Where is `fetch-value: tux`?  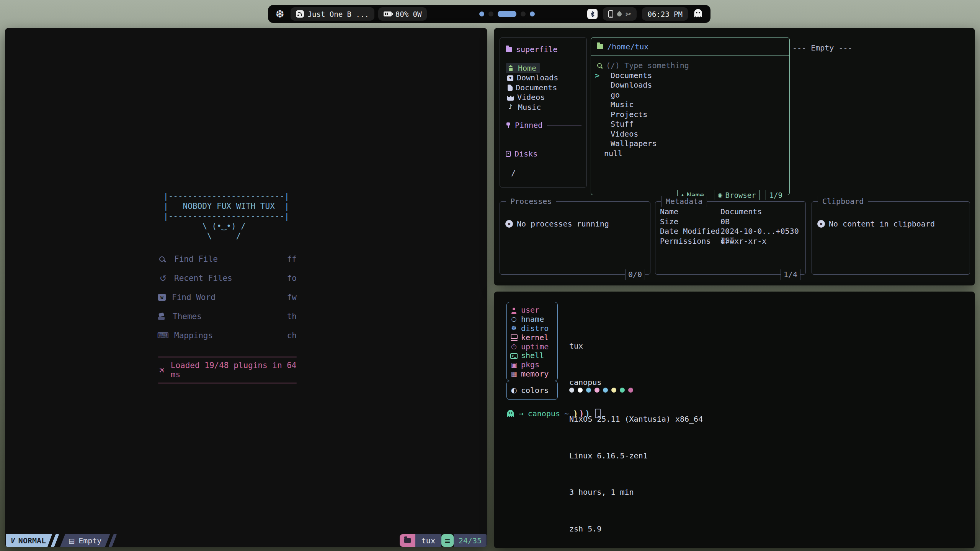 fetch-value: tux is located at coordinates (648, 346).